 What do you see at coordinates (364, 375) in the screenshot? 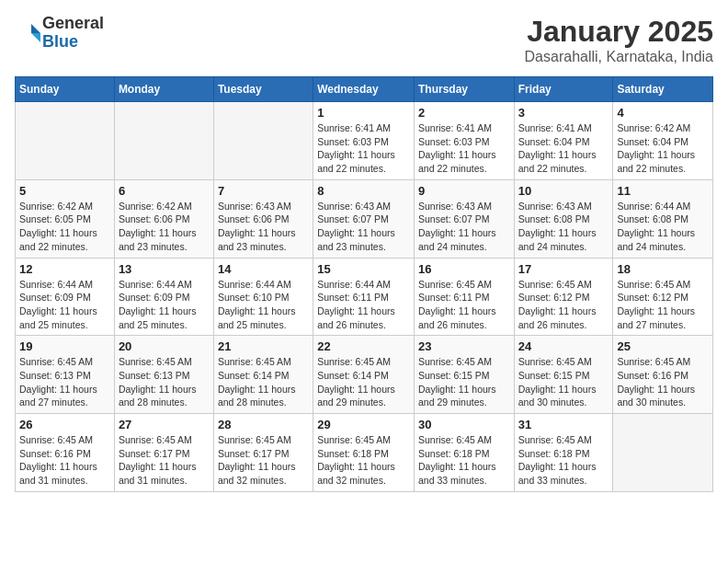
I see `calendar-cell: 22Sunrise: 6:45 AM Sunset: 6:14 PM Dayli…` at bounding box center [364, 375].